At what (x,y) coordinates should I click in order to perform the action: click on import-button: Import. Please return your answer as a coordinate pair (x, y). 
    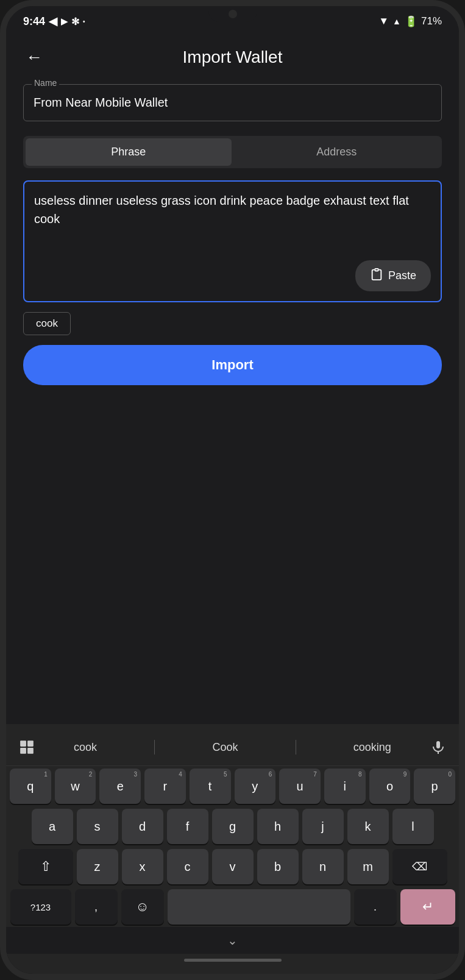
    Looking at the image, I should click on (233, 365).